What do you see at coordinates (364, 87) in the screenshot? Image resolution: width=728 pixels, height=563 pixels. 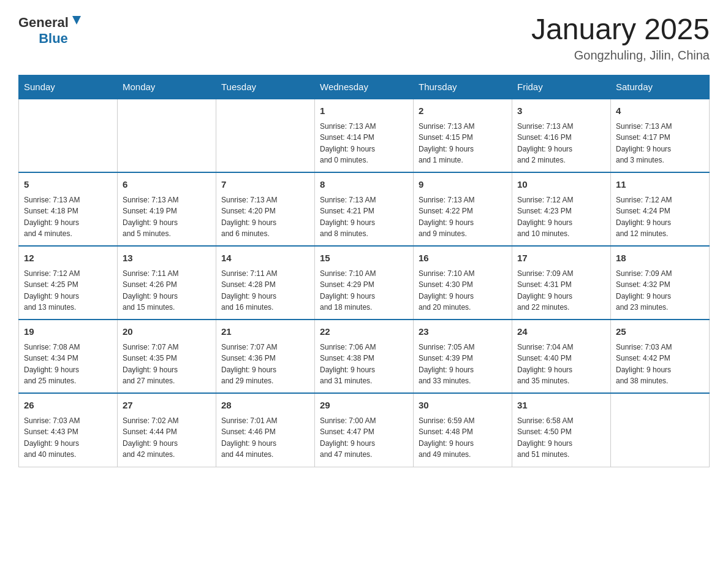 I see `weekday-header-wednesday: Wednesday` at bounding box center [364, 87].